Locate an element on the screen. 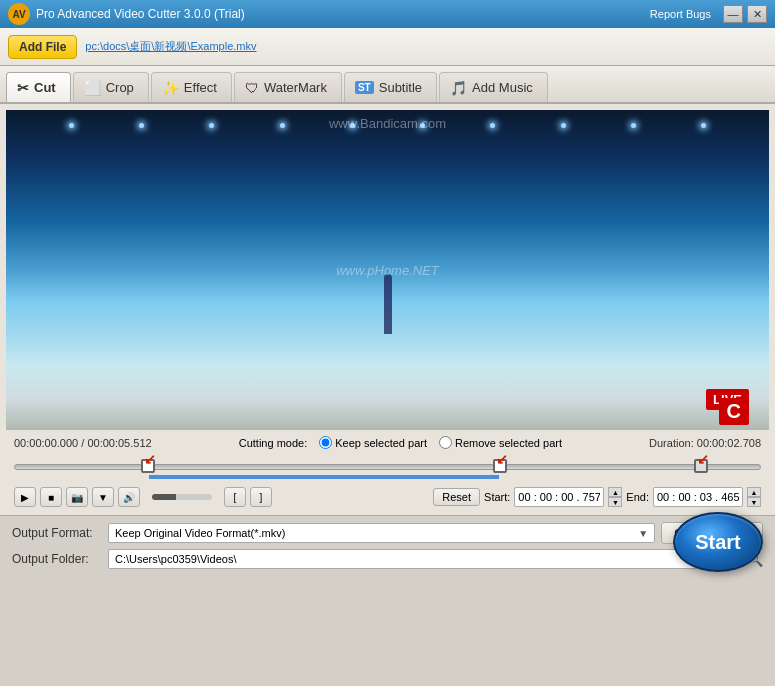 The image size is (775, 686). frame-fwd-button: ] is located at coordinates (261, 497).